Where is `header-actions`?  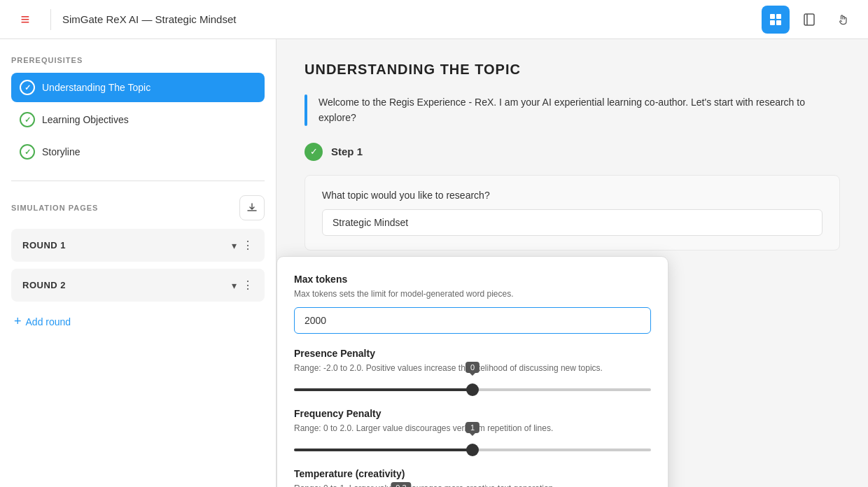 header-actions is located at coordinates (809, 20).